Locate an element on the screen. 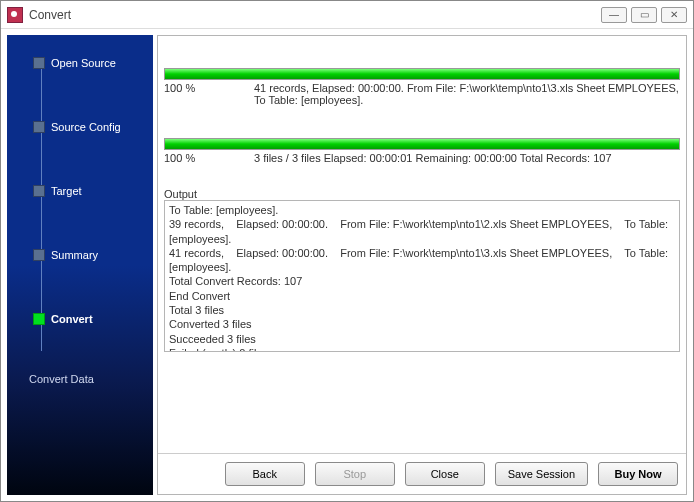 The height and width of the screenshot is (502, 694). back-button: Back is located at coordinates (265, 474).